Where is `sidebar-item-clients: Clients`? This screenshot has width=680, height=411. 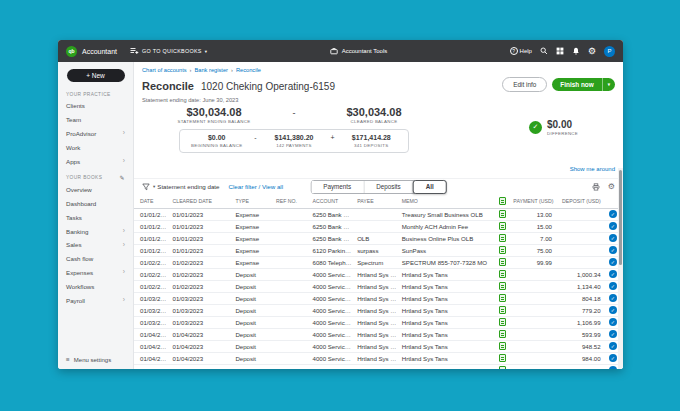 sidebar-item-clients: Clients is located at coordinates (96, 106).